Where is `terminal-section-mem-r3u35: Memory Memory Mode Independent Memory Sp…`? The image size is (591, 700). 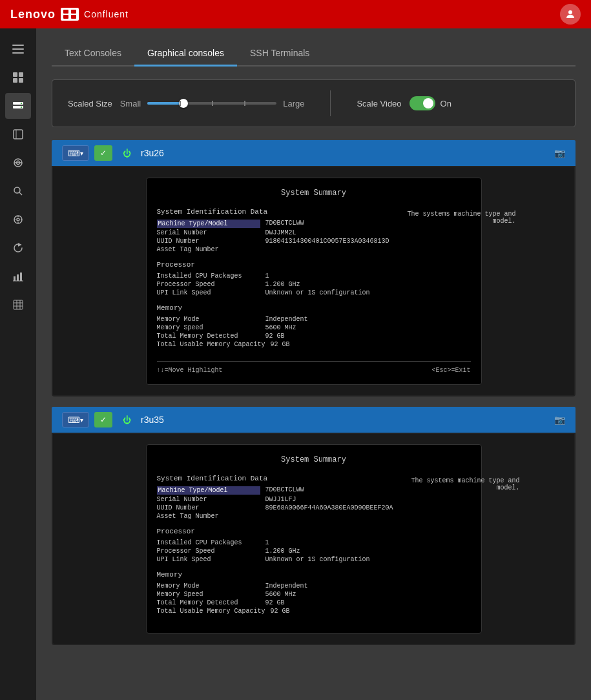
terminal-section-mem-r3u35: Memory Memory Mode Independent Memory Sp… is located at coordinates (275, 593).